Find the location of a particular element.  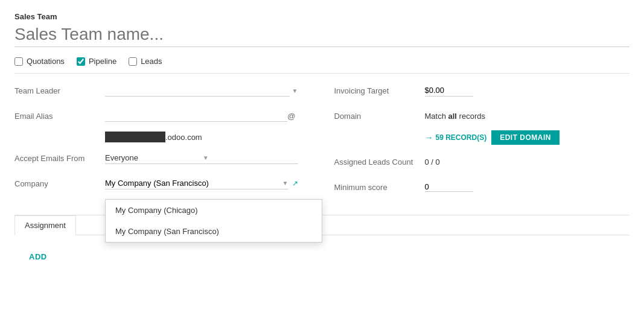

assigned-leads-label: Assigned Leads Count is located at coordinates (380, 162).